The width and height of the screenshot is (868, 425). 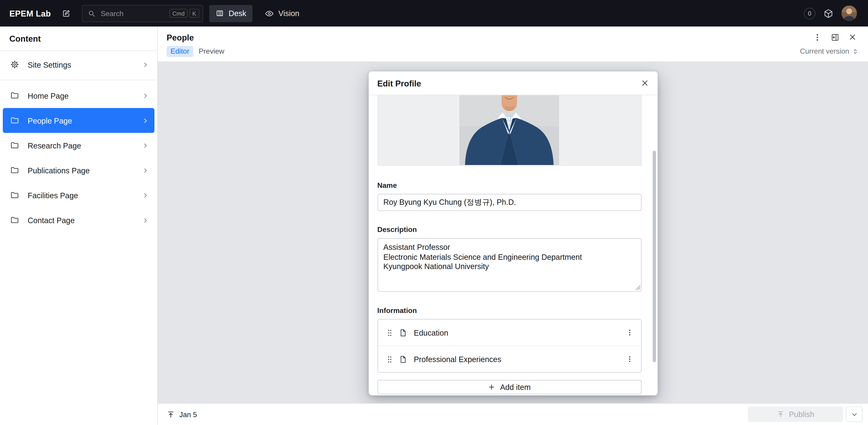 I want to click on sidebar-item-home-page: Home Page, so click(x=79, y=95).